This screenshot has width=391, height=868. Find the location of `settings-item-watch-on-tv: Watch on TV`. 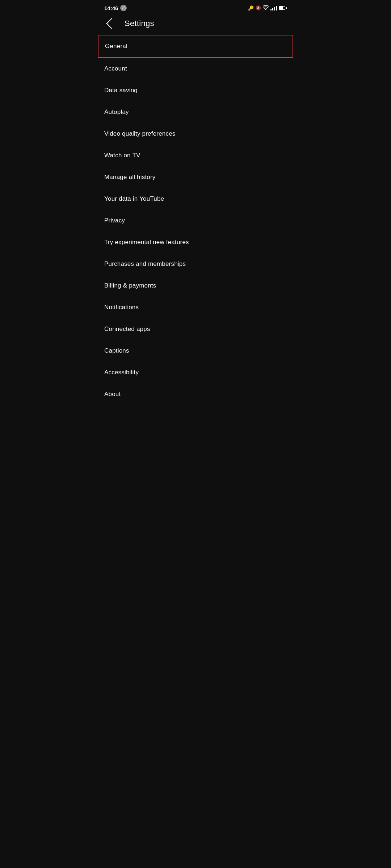

settings-item-watch-on-tv: Watch on TV is located at coordinates (196, 156).